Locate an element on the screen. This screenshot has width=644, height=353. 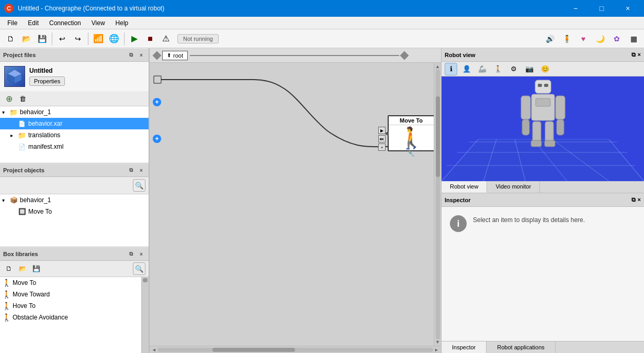
moon-button: 🌙 is located at coordinates (600, 39).